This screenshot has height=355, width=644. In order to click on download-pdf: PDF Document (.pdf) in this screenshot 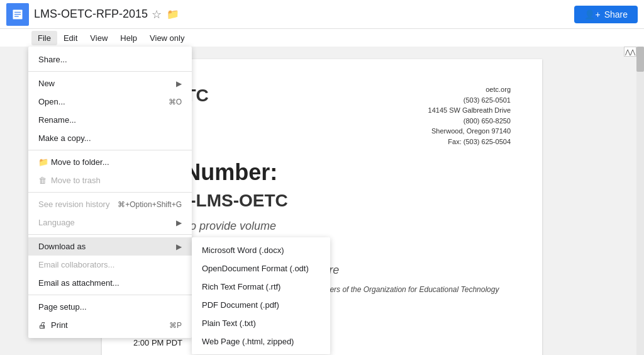, I will do `click(261, 305)`.